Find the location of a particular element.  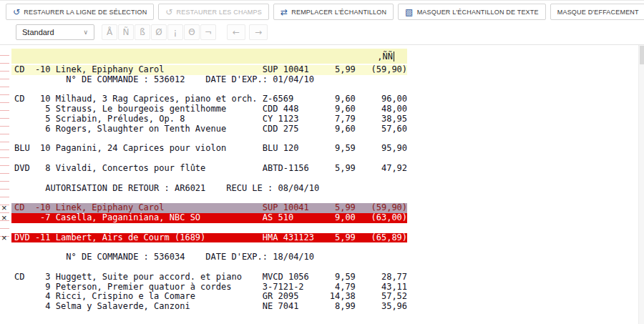

order-item-row: DVD 8 Vivaldi, Concertos pour flûte ABTD… is located at coordinates (209, 169).